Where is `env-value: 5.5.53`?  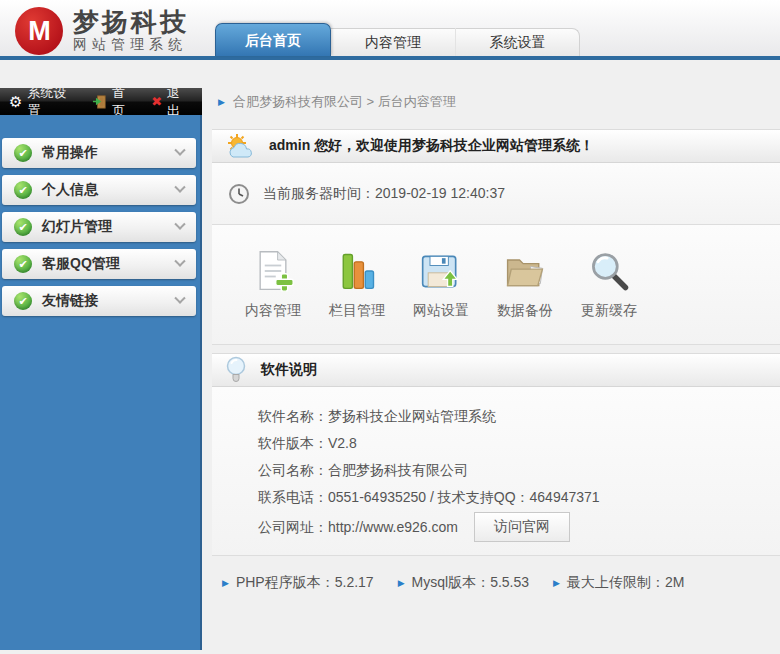 env-value: 5.5.53 is located at coordinates (510, 582).